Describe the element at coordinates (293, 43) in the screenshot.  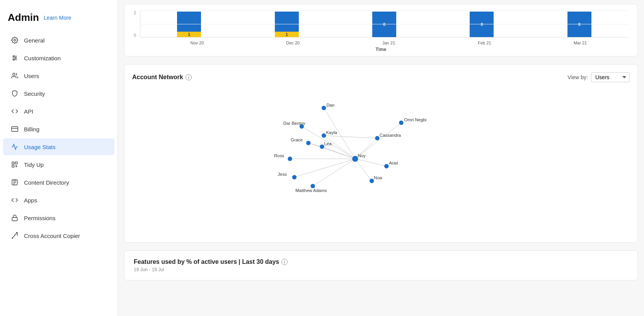
I see `chart-x-label-dec20: Dec 20` at that location.